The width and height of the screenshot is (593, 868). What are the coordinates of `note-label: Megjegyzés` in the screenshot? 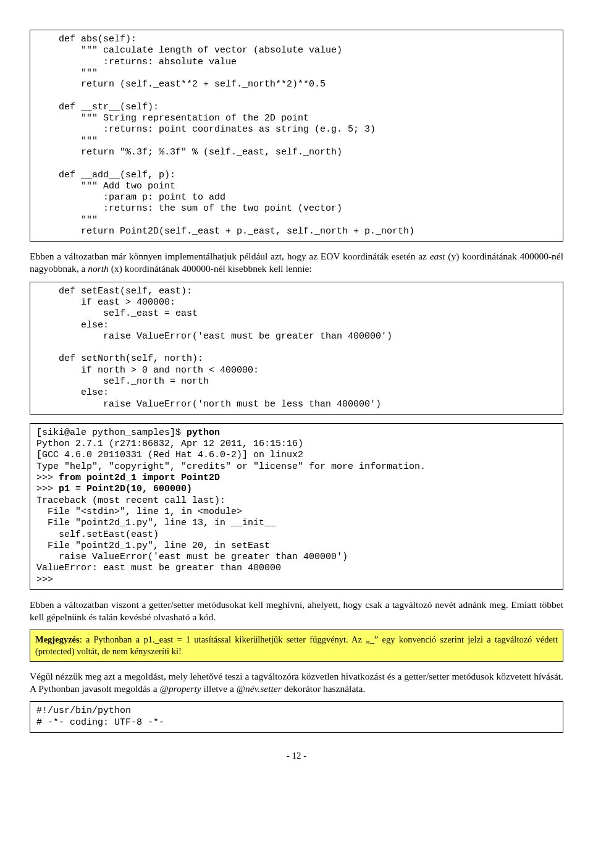 It's located at (57, 639).